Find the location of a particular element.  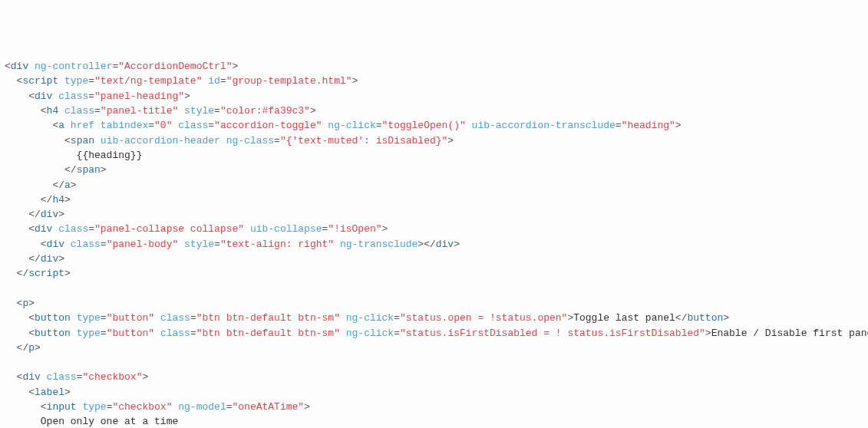

code-line: </p> is located at coordinates (23, 348).